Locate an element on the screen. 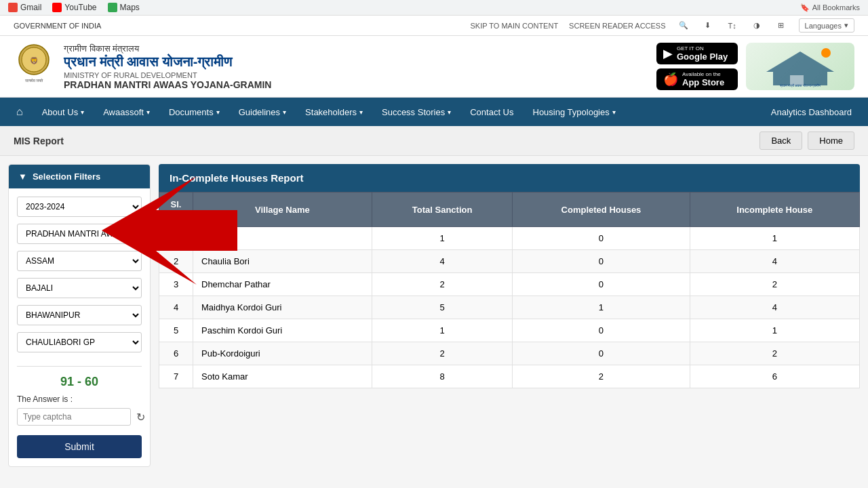 The height and width of the screenshot is (488, 868). mis-bar: MIS Report Back Home is located at coordinates (434, 141).